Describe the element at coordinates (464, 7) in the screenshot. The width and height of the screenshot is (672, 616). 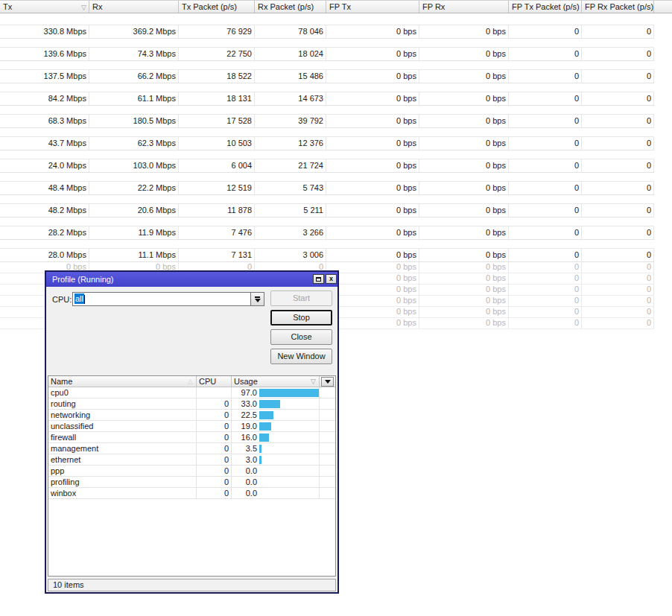
I see `column-header-fp-rx: FP Rx` at that location.